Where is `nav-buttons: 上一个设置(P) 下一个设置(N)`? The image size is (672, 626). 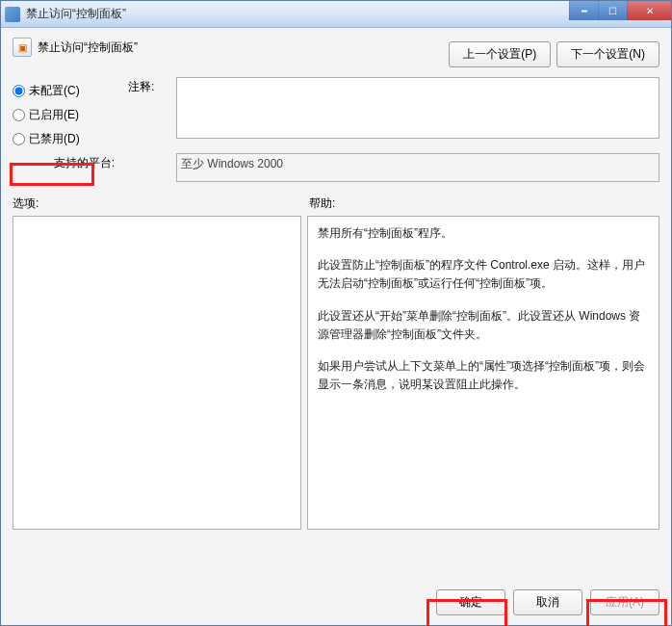 nav-buttons: 上一个设置(P) 下一个设置(N) is located at coordinates (555, 54).